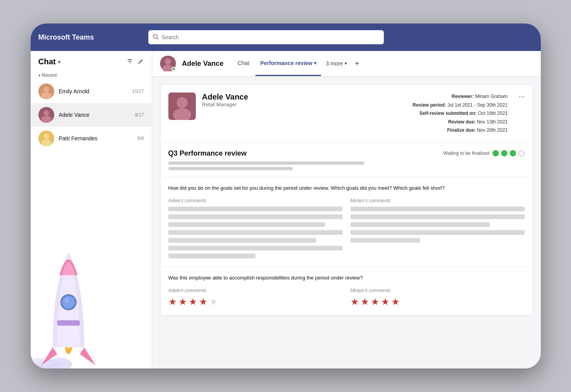  What do you see at coordinates (492, 122) in the screenshot?
I see `review-due-value: Nov 13th 2021` at bounding box center [492, 122].